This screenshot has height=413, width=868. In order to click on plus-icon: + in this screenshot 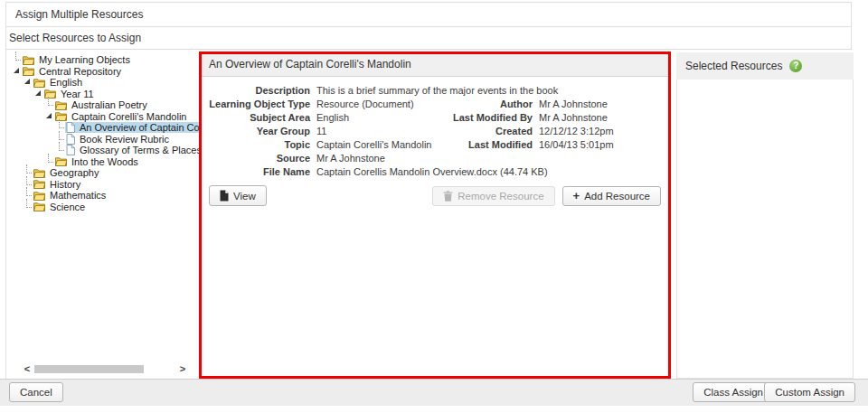, I will do `click(577, 196)`.